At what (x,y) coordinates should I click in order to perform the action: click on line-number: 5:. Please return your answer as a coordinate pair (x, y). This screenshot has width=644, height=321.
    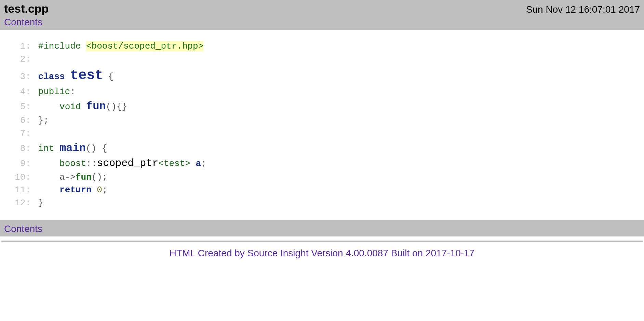
    Looking at the image, I should click on (16, 107).